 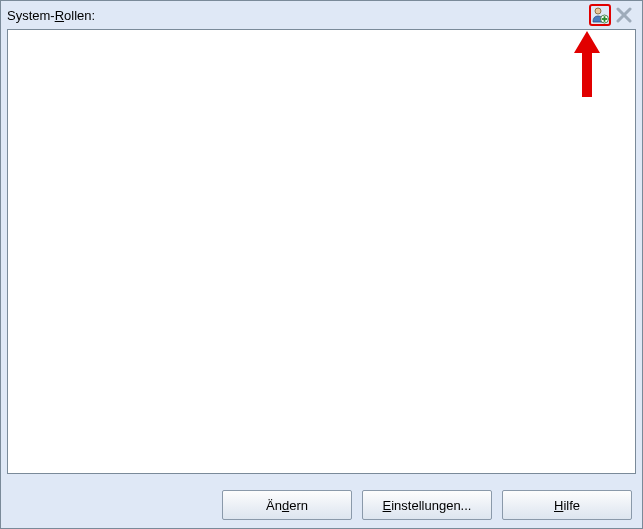 What do you see at coordinates (558, 506) in the screenshot?
I see `help-mnemonic: H` at bounding box center [558, 506].